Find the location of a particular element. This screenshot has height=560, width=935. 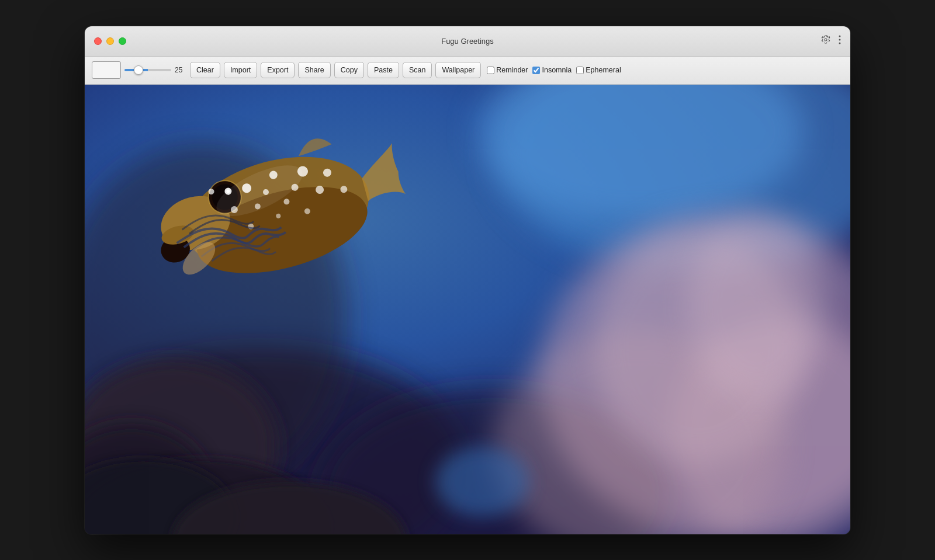

insomnia-label: Insomnia is located at coordinates (556, 70).